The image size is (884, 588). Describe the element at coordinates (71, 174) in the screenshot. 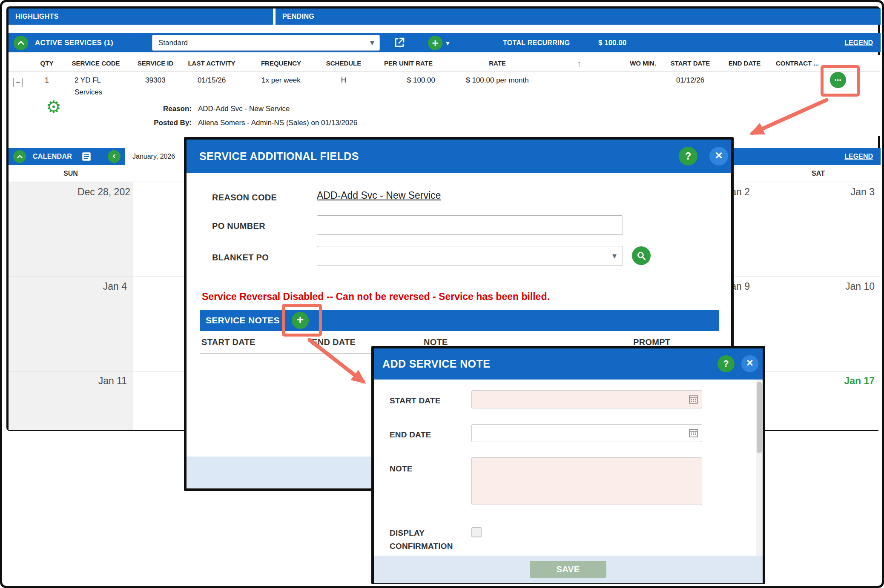

I see `day-header-sun: SUN` at that location.